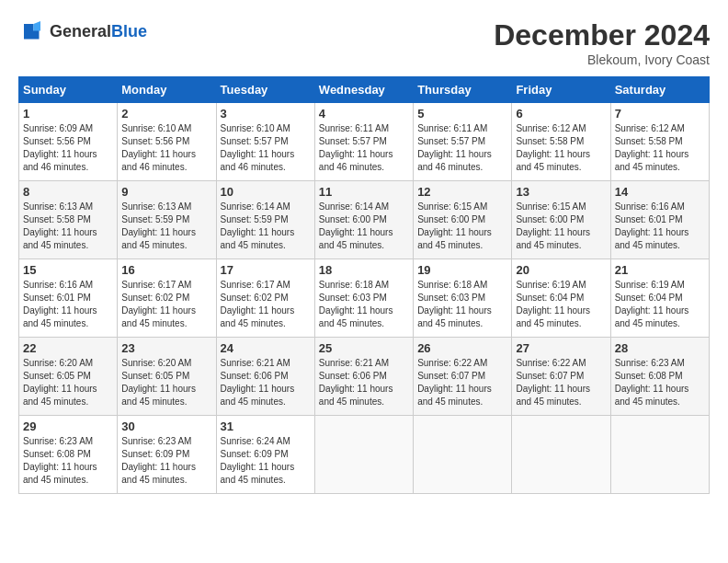  What do you see at coordinates (364, 377) in the screenshot?
I see `calendar-week-row: 22 Sunrise: 6:20 AMSunset: 6:05 PMDaylig…` at bounding box center [364, 377].